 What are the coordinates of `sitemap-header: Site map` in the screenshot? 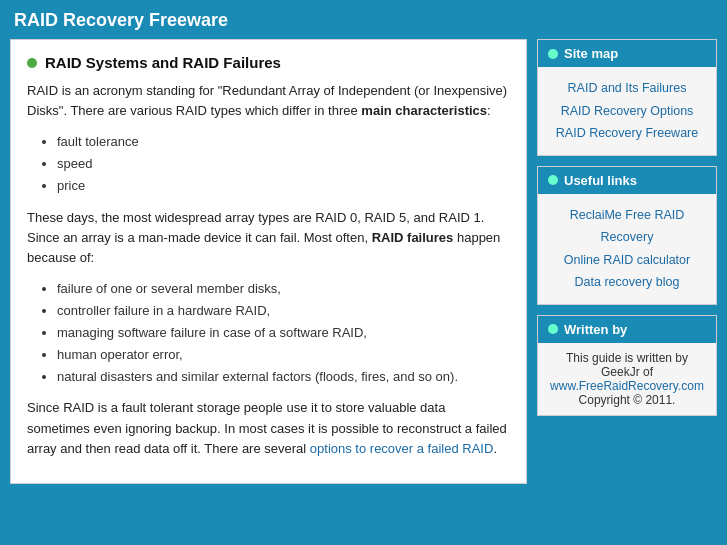 It's located at (627, 54).